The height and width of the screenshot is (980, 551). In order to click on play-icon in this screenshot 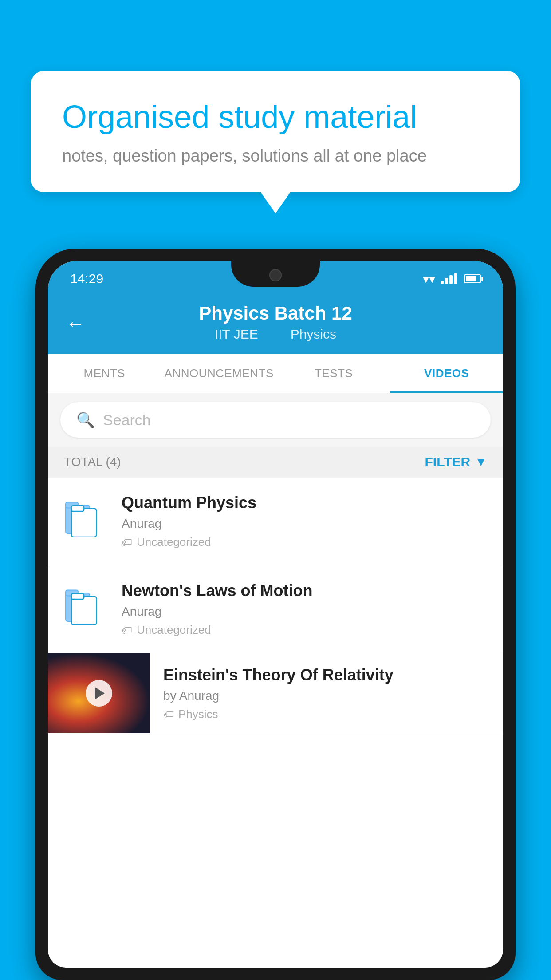, I will do `click(100, 693)`.